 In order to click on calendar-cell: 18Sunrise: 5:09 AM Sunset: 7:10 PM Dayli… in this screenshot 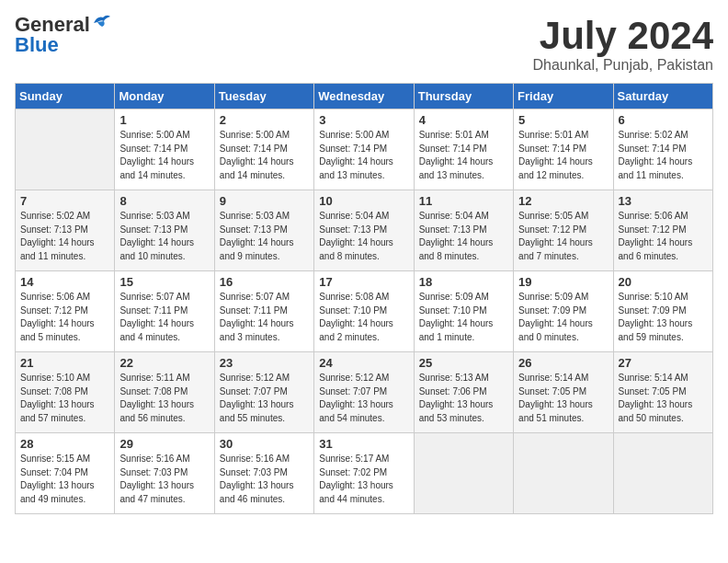, I will do `click(463, 312)`.